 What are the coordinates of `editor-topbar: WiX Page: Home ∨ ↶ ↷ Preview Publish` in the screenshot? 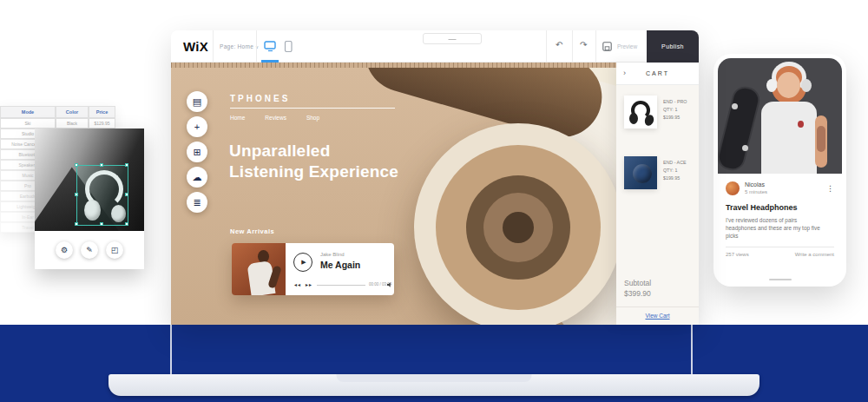 It's located at (435, 47).